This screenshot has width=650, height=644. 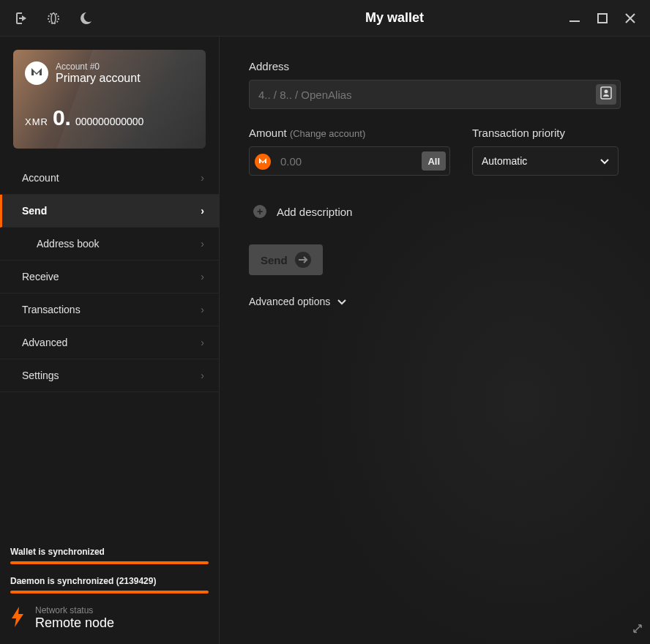 I want to click on account-balance: XMR 0. 000000000000, so click(x=110, y=118).